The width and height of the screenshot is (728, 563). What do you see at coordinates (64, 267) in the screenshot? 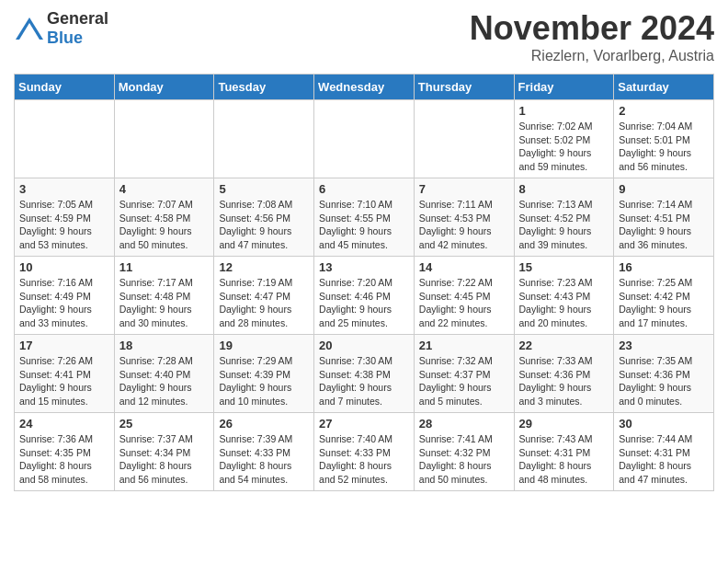
I see `day-number: 10` at bounding box center [64, 267].